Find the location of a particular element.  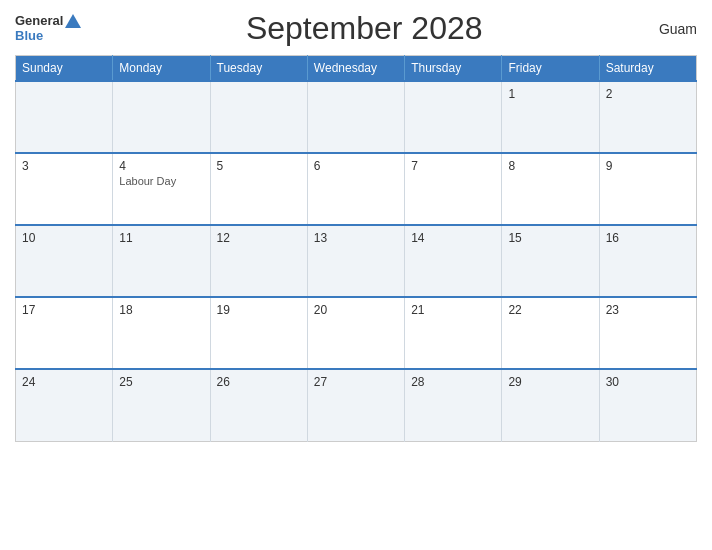

day-number: 5 is located at coordinates (259, 166).